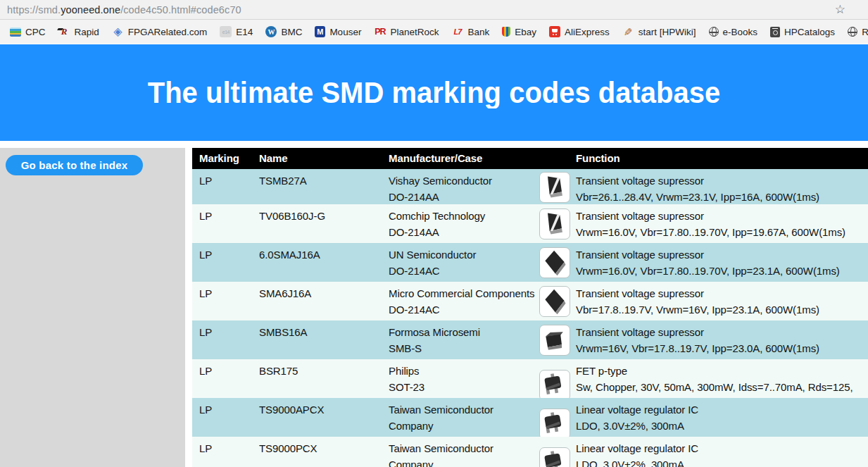  What do you see at coordinates (659, 32) in the screenshot?
I see `bookmark-item: start [HPWiki]` at bounding box center [659, 32].